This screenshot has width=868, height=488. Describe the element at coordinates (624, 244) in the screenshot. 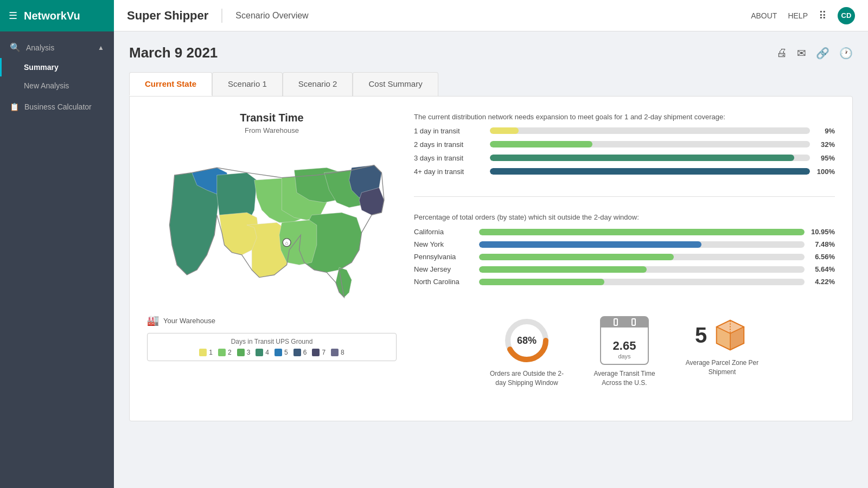

I see `state-bar-row: New York 7.48%` at that location.